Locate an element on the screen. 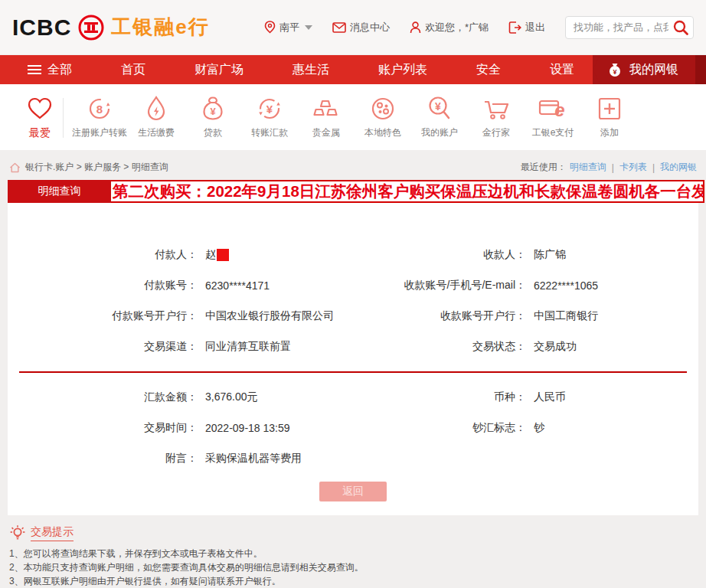 This screenshot has height=588, width=706. tip-item: 2、本功能只支持查询账户明细，如您需要查询具体交易的明细信息请到相关交易查询。 is located at coordinates (353, 568).